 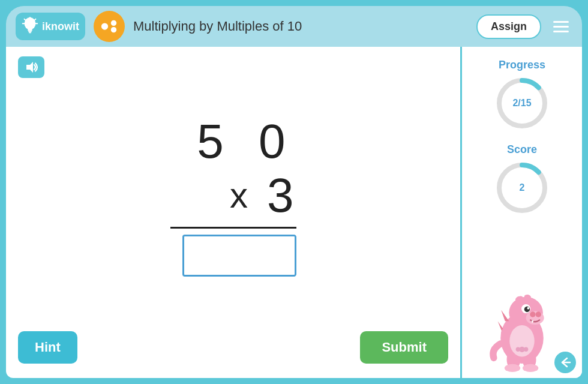 I want to click on lesson-title: Multiplying by Multiples of 10, so click(x=301, y=26).